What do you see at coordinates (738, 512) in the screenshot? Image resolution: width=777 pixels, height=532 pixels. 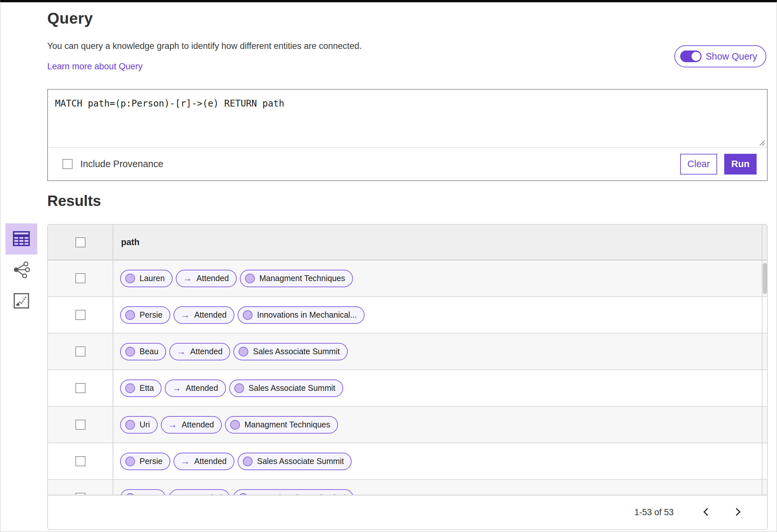 I see `chevron-right-icon` at bounding box center [738, 512].